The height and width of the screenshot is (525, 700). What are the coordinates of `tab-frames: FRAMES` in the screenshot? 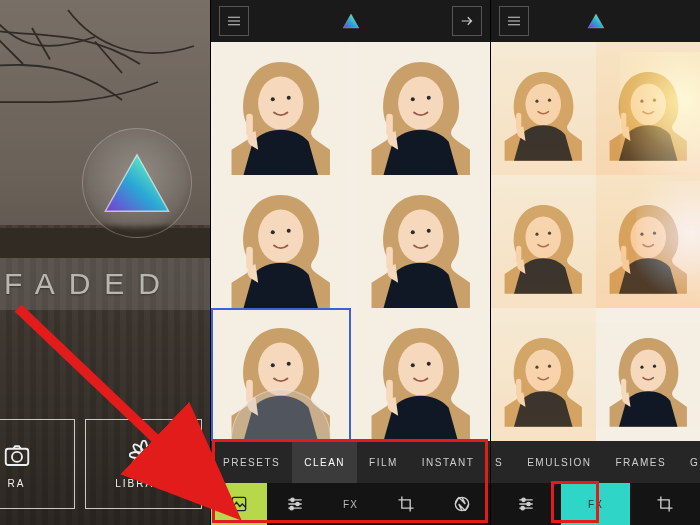 It's located at (640, 462).